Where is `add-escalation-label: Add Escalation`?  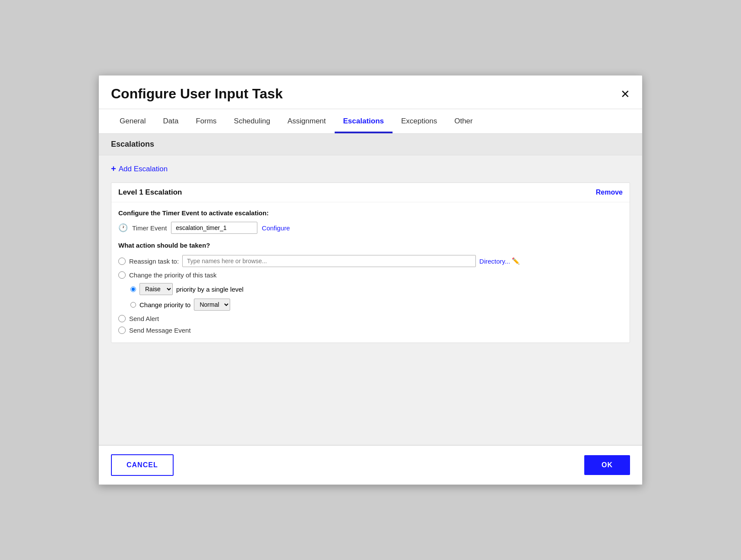 add-escalation-label: Add Escalation is located at coordinates (143, 169).